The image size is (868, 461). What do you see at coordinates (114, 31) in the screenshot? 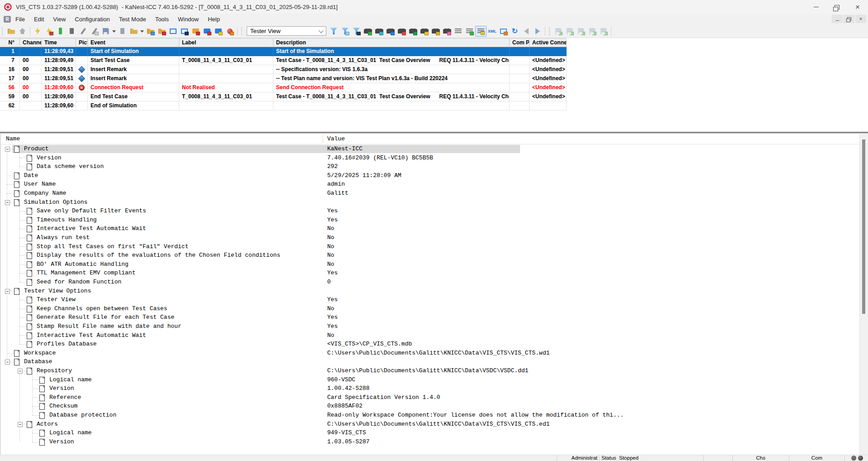
I see `save-dropdown-caret` at bounding box center [114, 31].